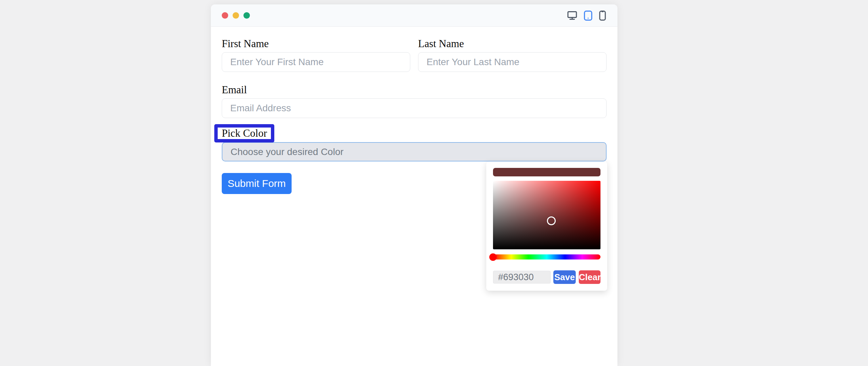  Describe the element at coordinates (547, 226) in the screenshot. I see `color-picker-popup: Save Clear` at that location.